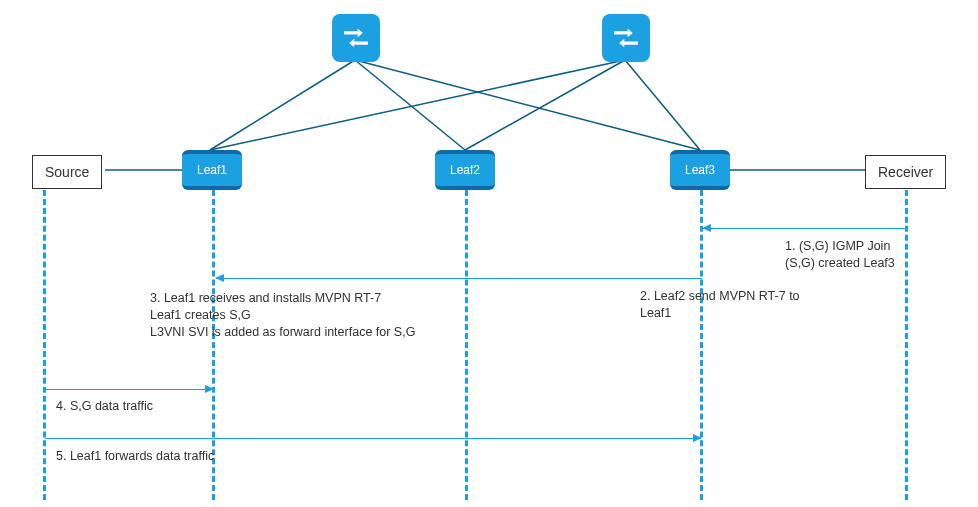  What do you see at coordinates (870, 255) in the screenshot?
I see `step-1-annotation: 1. (S,G) IGMP Join (S,G) created Leaf3` at bounding box center [870, 255].